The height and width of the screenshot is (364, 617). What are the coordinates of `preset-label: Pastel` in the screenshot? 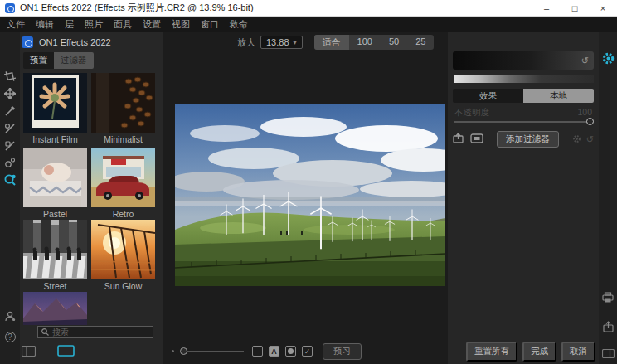 It's located at (55, 214).